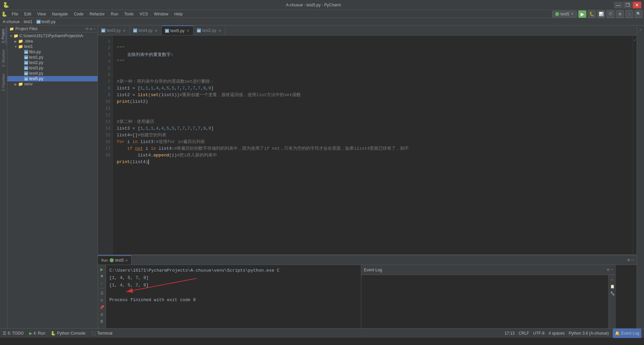  Describe the element at coordinates (13, 333) in the screenshot. I see `todo-button: ☰ 6: TODO` at that location.